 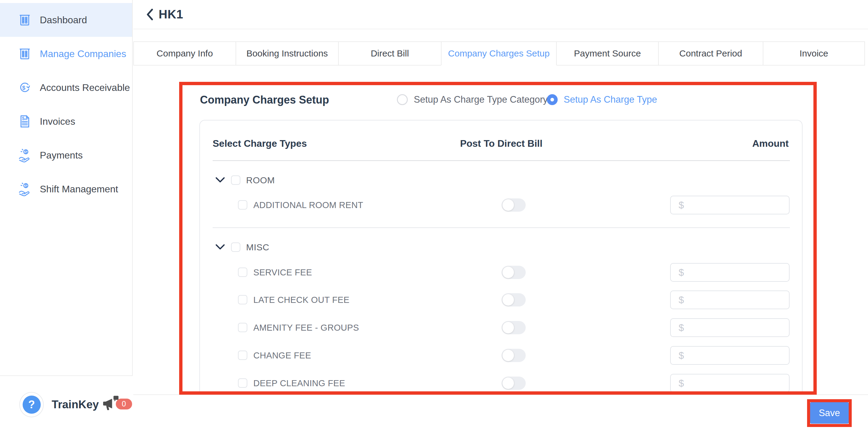 What do you see at coordinates (306, 328) in the screenshot?
I see `charge-label: AMENITY FEE - GROUPS` at bounding box center [306, 328].